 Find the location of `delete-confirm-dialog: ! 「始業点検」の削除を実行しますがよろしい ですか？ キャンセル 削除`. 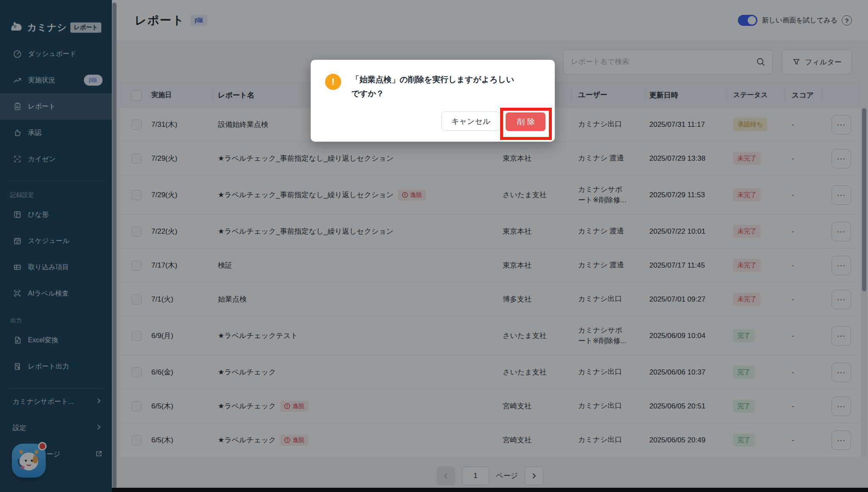

delete-confirm-dialog: ! 「始業点検」の削除を実行しますがよろしい ですか？ キャンセル 削除 is located at coordinates (433, 101).